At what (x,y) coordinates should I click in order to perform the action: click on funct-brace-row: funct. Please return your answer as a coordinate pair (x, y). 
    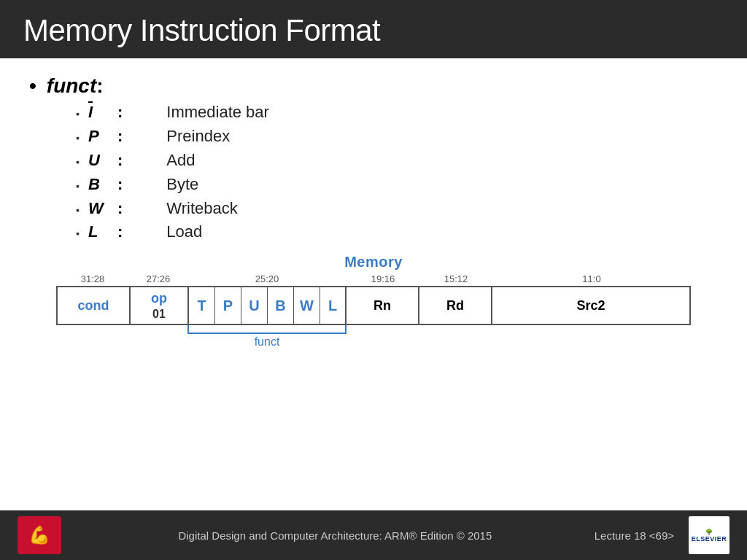
    Looking at the image, I should click on (374, 338).